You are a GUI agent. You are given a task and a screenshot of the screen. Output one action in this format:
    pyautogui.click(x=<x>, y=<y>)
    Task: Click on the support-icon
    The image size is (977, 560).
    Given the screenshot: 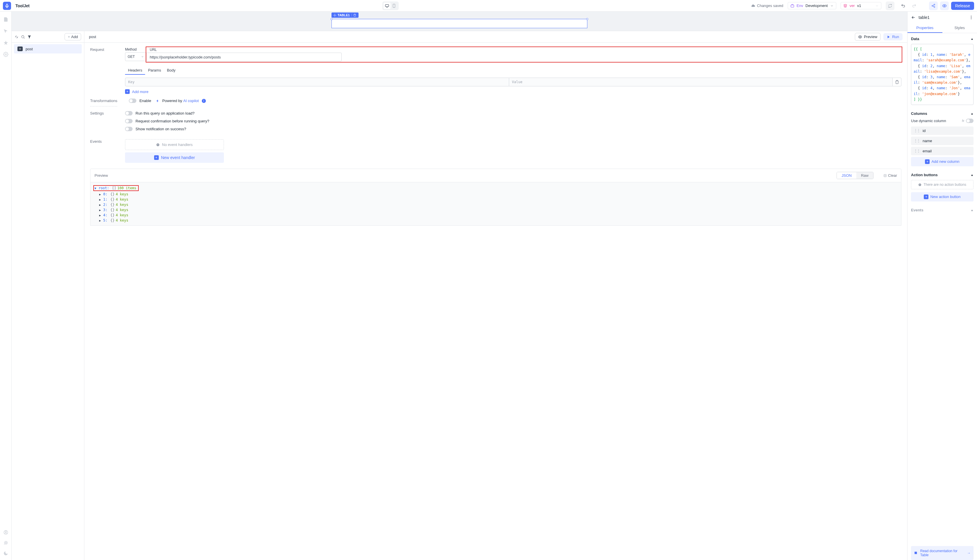 What is the action you would take?
    pyautogui.click(x=6, y=532)
    